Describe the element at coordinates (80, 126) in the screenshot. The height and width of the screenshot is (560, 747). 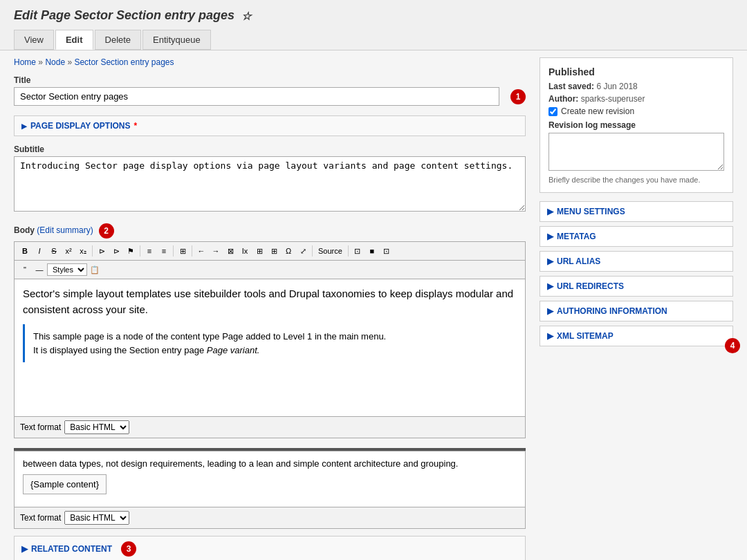
I see `page-display-label: PAGE DISPLAY OPTIONS` at that location.